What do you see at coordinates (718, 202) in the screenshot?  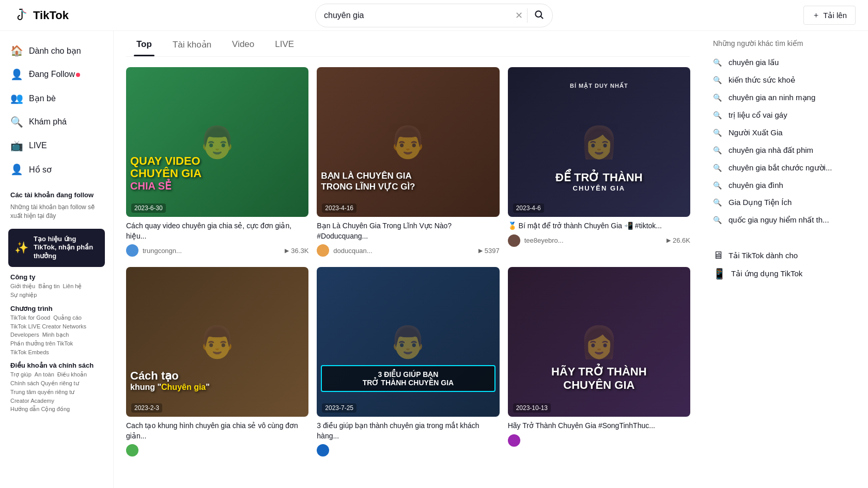 I see `search-icon-s9: 🔍` at bounding box center [718, 202].